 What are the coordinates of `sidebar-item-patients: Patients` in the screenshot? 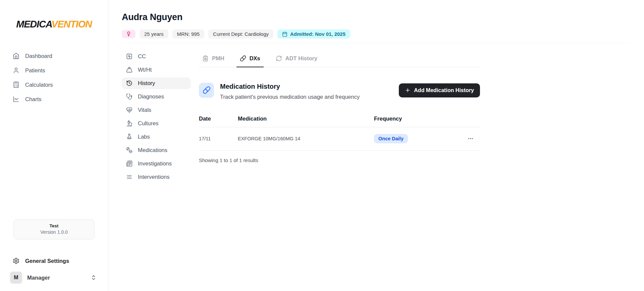 It's located at (54, 70).